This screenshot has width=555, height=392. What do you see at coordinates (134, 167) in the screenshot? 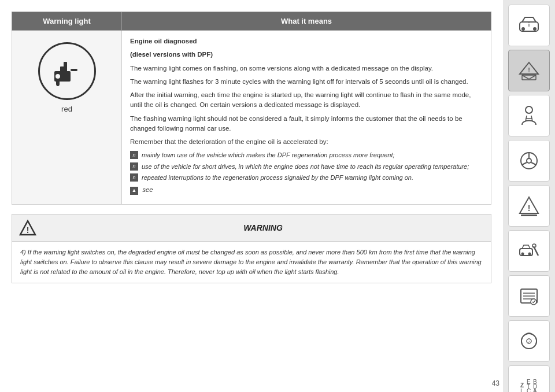
I see `bullet-icon-2: n` at bounding box center [134, 167].